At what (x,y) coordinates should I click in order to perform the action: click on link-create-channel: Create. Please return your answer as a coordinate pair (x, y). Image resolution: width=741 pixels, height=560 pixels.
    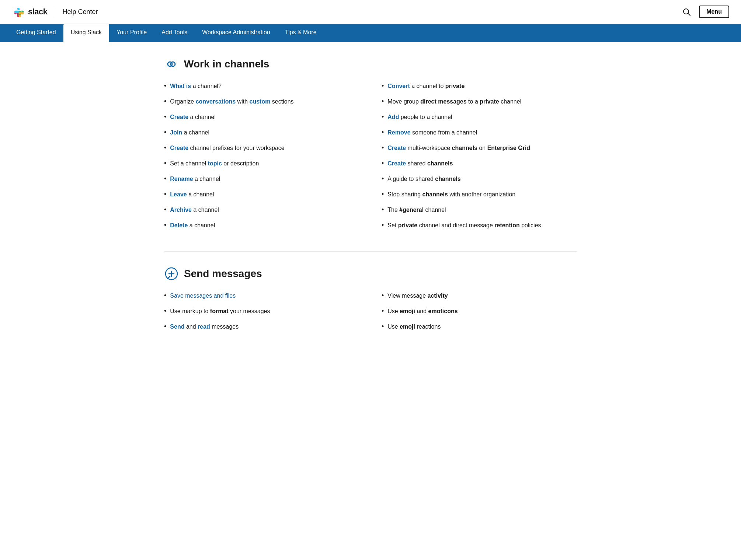
    Looking at the image, I should click on (179, 117).